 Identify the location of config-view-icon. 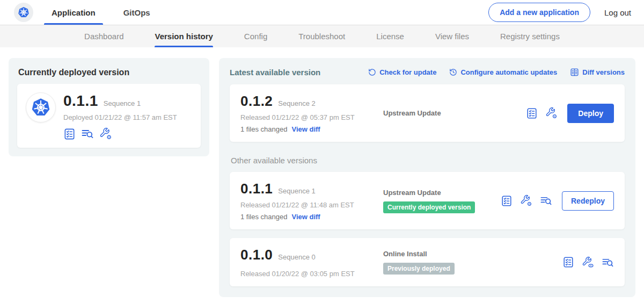
(588, 262).